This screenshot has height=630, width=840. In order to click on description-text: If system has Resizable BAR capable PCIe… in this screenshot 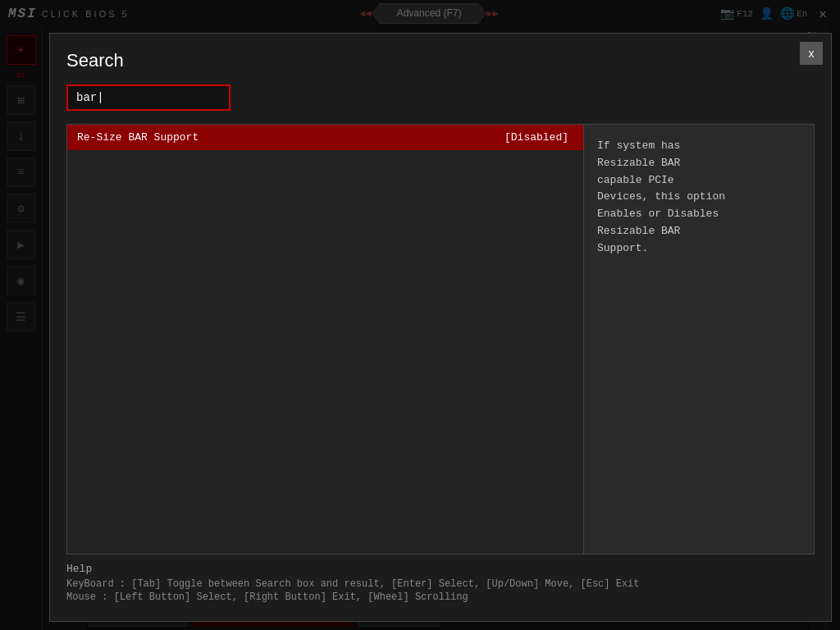, I will do `click(661, 197)`.